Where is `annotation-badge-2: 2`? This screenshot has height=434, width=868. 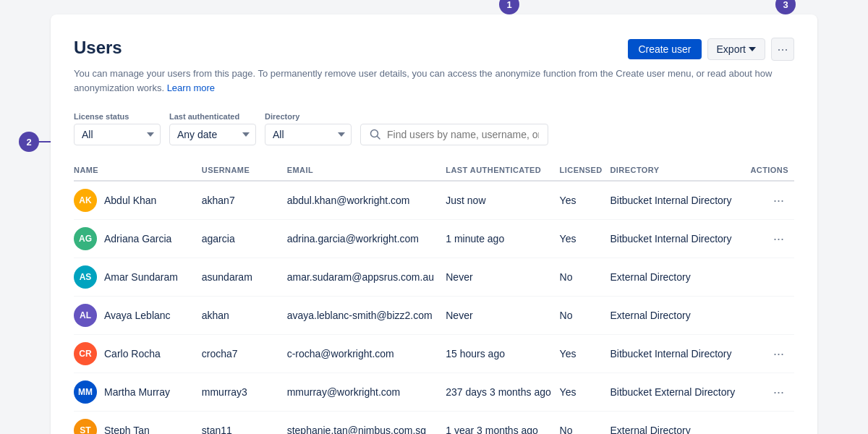
annotation-badge-2: 2 is located at coordinates (29, 142).